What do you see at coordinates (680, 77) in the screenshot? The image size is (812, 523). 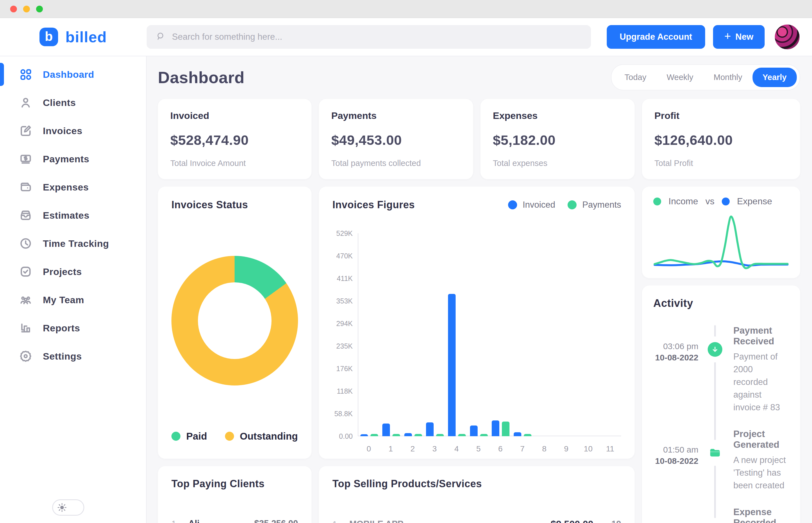 I see `tab-weekly: Weekly` at bounding box center [680, 77].